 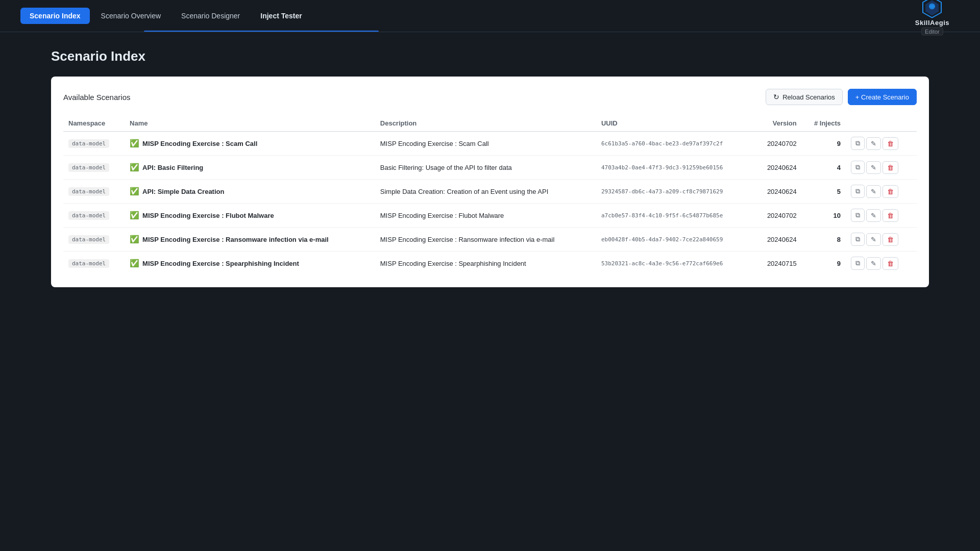 What do you see at coordinates (490, 240) in the screenshot?
I see `table-row: data-model ✅ MISP Encoding Exercise : Ra…` at bounding box center [490, 240].